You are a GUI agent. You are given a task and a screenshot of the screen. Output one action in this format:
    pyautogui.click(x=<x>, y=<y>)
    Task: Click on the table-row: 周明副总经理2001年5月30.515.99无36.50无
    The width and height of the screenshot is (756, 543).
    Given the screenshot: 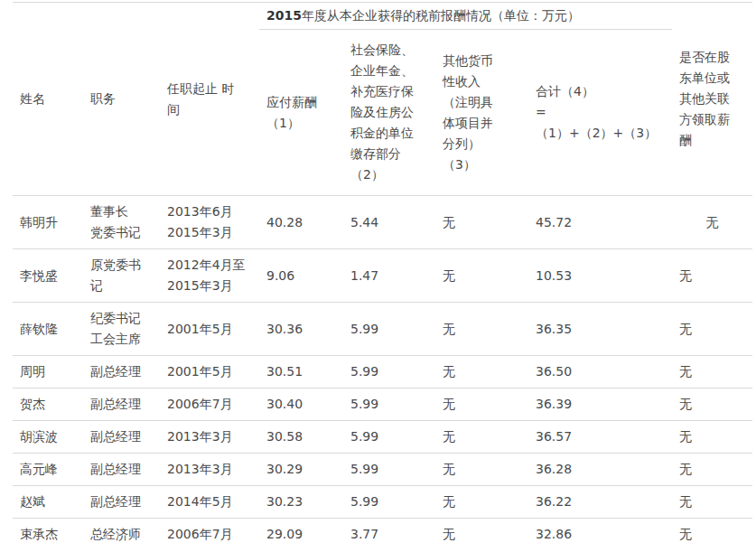 What is the action you would take?
    pyautogui.click(x=383, y=372)
    